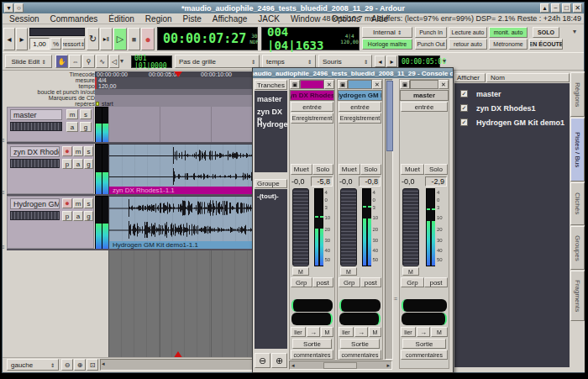 This screenshot has width=588, height=379. What do you see at coordinates (217, 61) in the screenshot?
I see `grid-mode-dropdown: Pas de grille⇕` at bounding box center [217, 61].